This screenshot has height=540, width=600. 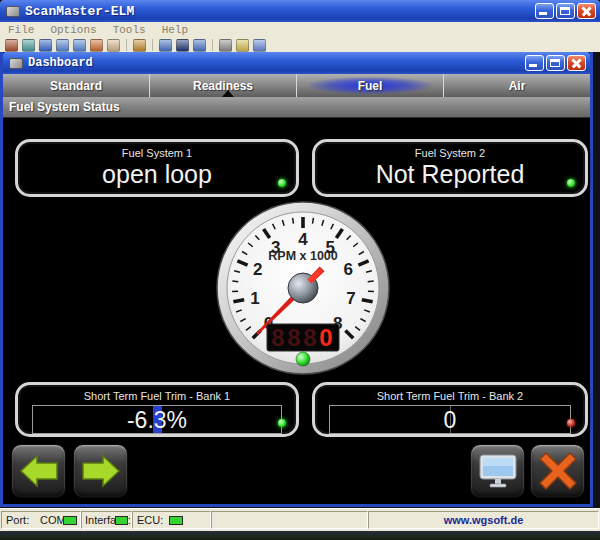 What do you see at coordinates (290, 520) in the screenshot?
I see `statusbar-empty-segment` at bounding box center [290, 520].